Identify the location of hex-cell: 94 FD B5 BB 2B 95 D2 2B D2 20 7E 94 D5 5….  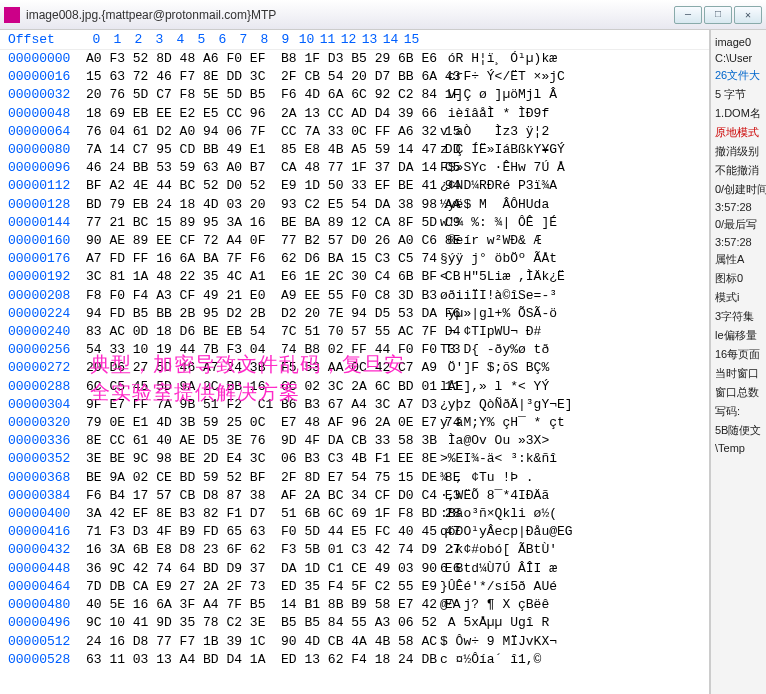
(258, 314).